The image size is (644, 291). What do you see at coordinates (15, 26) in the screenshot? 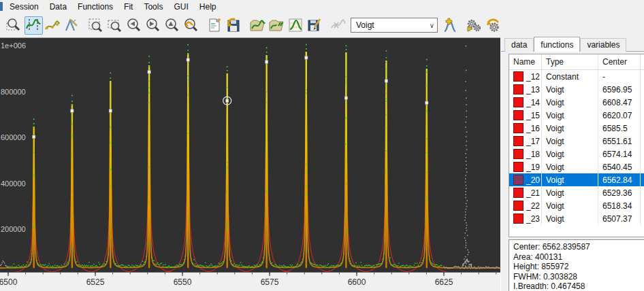
I see `zoom-mode-button` at bounding box center [15, 26].